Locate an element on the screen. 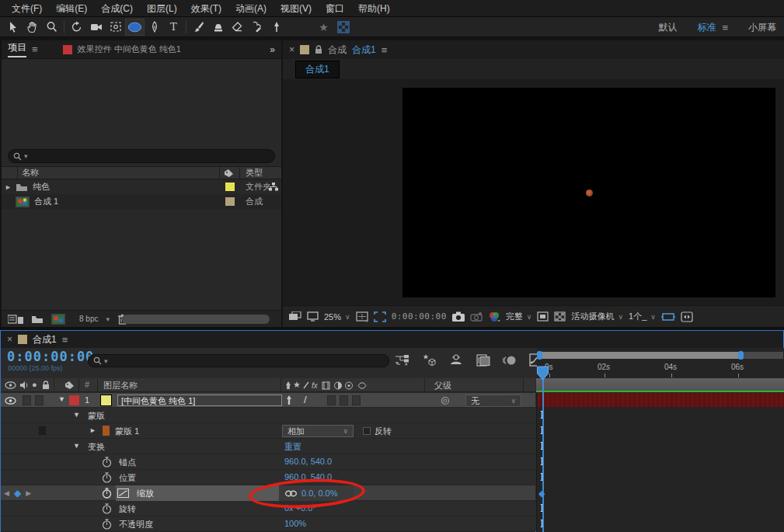 Image resolution: width=784 pixels, height=532 pixels. new-composition-icon is located at coordinates (58, 319).